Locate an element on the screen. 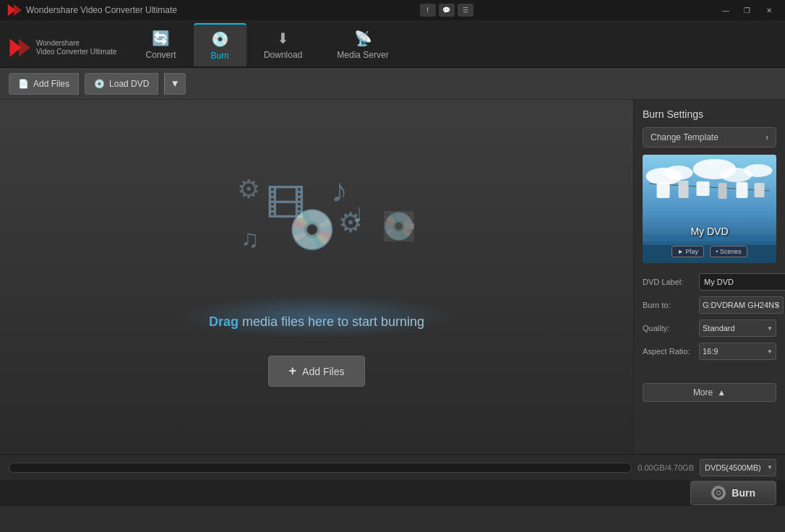 The width and height of the screenshot is (785, 532). aspect-ratio-label: Aspect Ratio: is located at coordinates (669, 351).